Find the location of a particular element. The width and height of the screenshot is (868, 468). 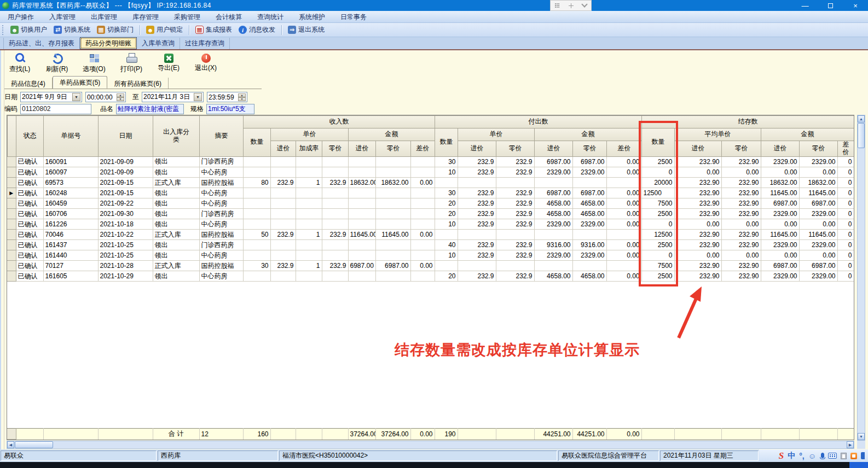

menu-item-3: 出库管理 is located at coordinates (104, 17).